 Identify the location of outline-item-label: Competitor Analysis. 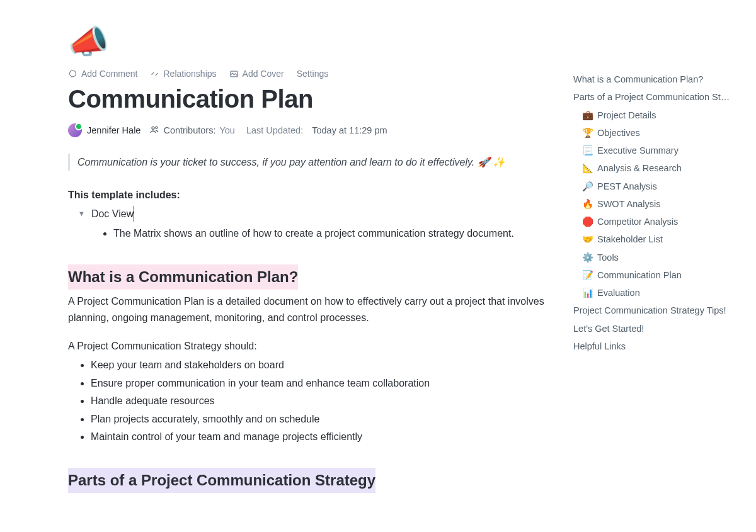
(638, 222).